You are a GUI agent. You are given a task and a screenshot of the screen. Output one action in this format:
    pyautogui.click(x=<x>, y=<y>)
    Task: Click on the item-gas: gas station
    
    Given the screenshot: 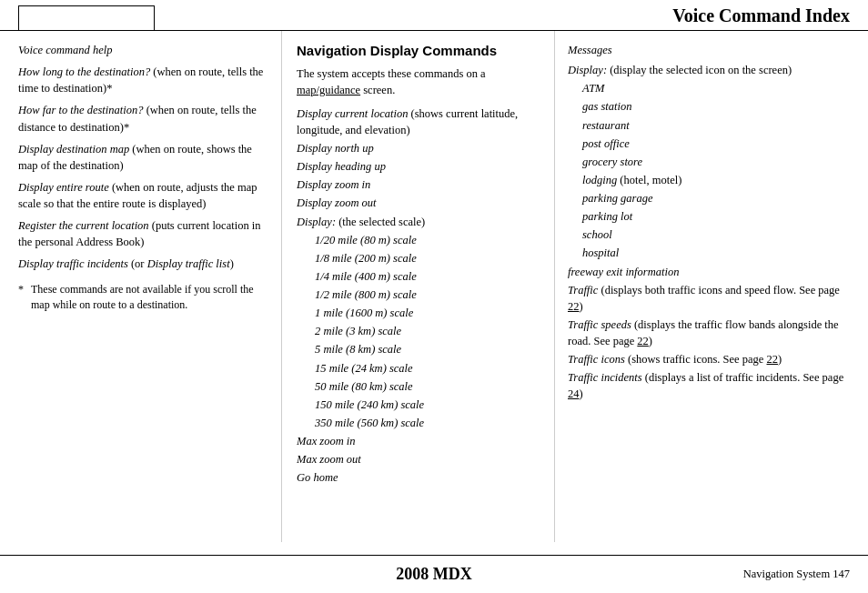 What is the action you would take?
    pyautogui.click(x=711, y=106)
    